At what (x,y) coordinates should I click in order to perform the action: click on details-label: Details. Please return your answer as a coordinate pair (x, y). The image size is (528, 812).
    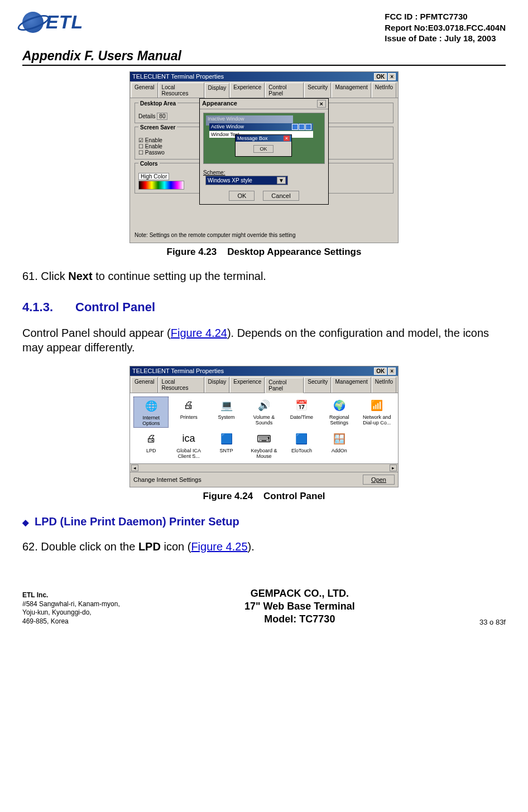
    Looking at the image, I should click on (147, 116).